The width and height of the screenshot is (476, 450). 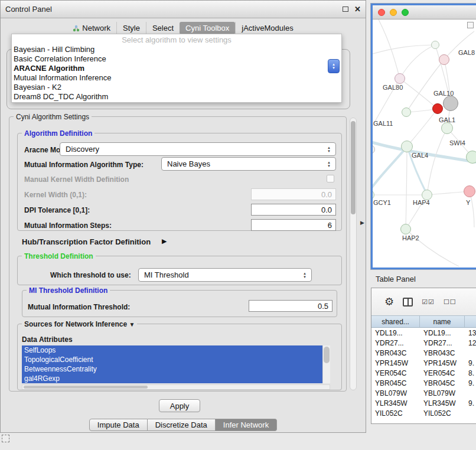 What do you see at coordinates (177, 59) in the screenshot?
I see `algorithm-dropdown-item: Basic Correlation Inference` at bounding box center [177, 59].